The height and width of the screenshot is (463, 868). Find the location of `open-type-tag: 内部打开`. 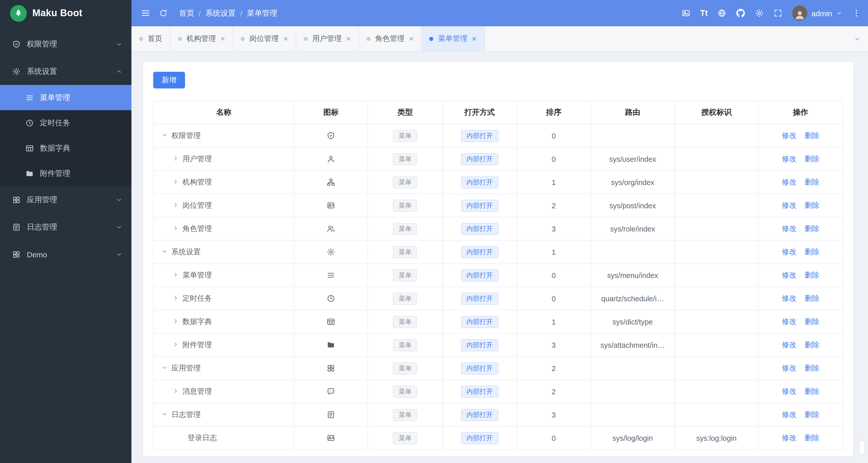

open-type-tag: 内部打开 is located at coordinates (480, 299).